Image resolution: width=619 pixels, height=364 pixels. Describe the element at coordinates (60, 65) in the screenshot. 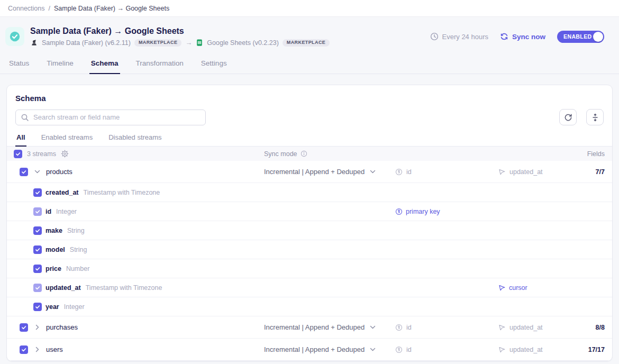

I see `tab-timeline: Timeline` at that location.